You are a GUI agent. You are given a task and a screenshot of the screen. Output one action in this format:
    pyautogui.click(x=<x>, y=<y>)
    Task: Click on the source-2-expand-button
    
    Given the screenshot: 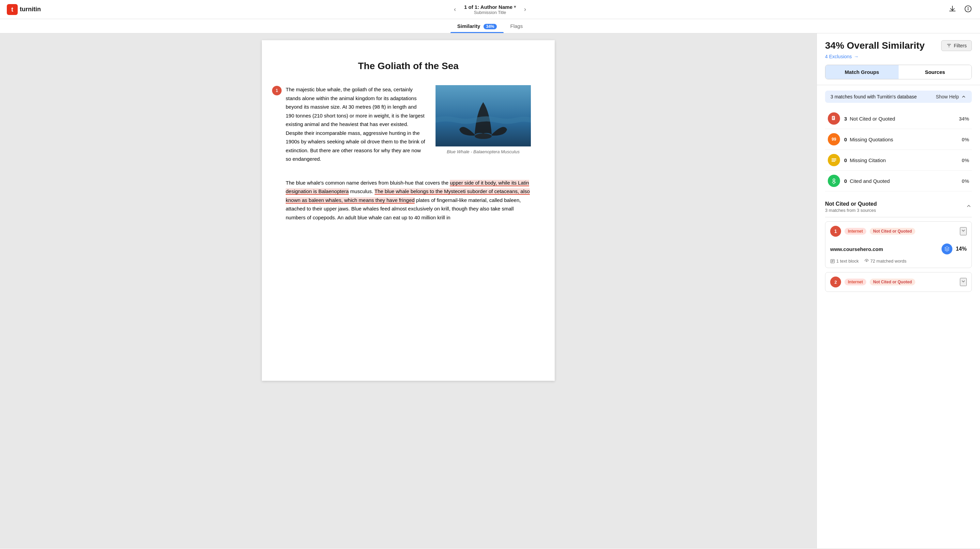 What is the action you would take?
    pyautogui.click(x=963, y=282)
    